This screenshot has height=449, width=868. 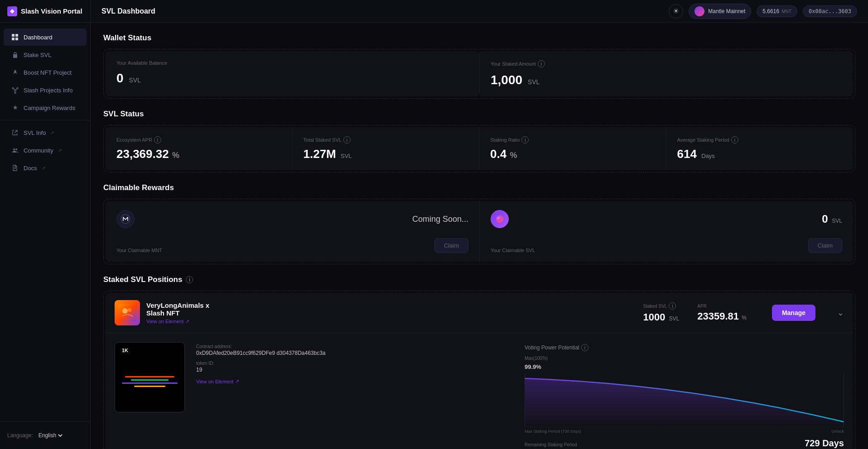 I want to click on rocket-icon, so click(x=15, y=72).